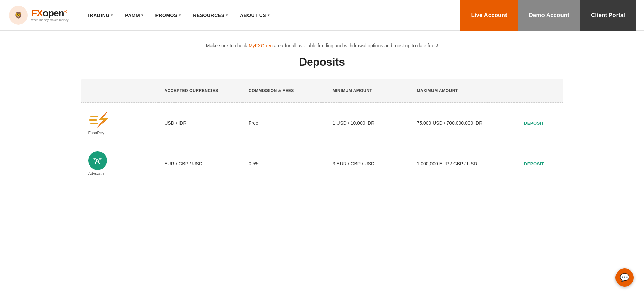 Image resolution: width=644 pixels, height=297 pixels. What do you see at coordinates (549, 15) in the screenshot?
I see `demo-account-button: Demo Account` at bounding box center [549, 15].